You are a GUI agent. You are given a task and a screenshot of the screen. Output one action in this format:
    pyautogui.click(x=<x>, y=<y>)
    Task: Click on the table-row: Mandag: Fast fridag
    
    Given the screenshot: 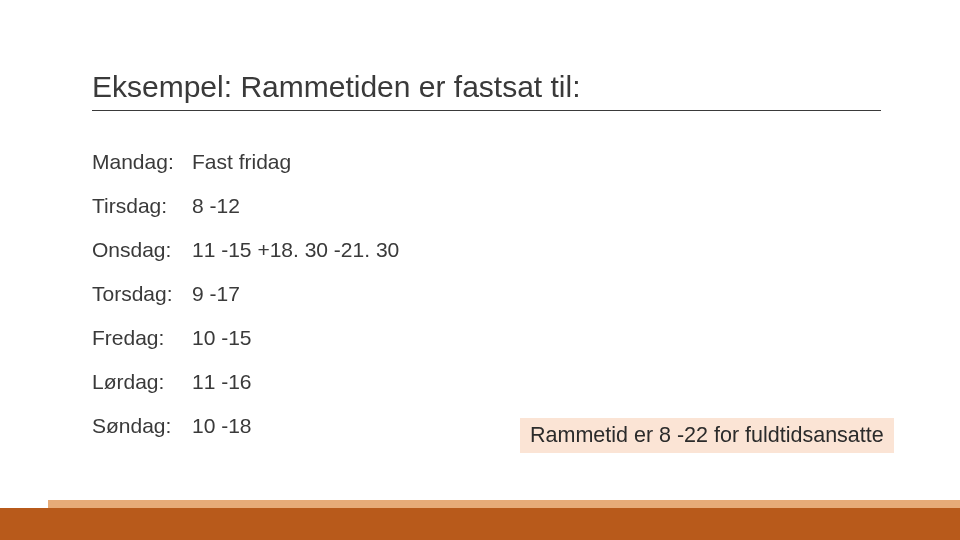 What is the action you would take?
    pyautogui.click(x=246, y=172)
    